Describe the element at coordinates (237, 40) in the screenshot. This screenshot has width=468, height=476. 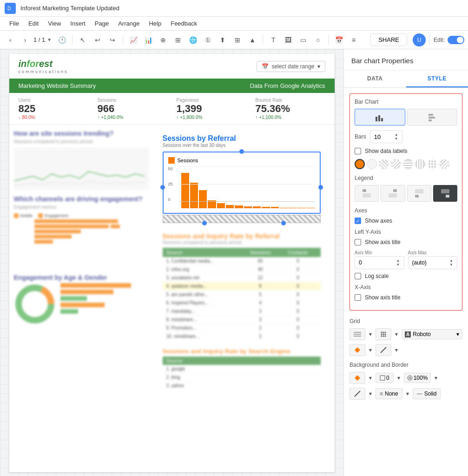
I see `combo-btn: ⊞` at that location.